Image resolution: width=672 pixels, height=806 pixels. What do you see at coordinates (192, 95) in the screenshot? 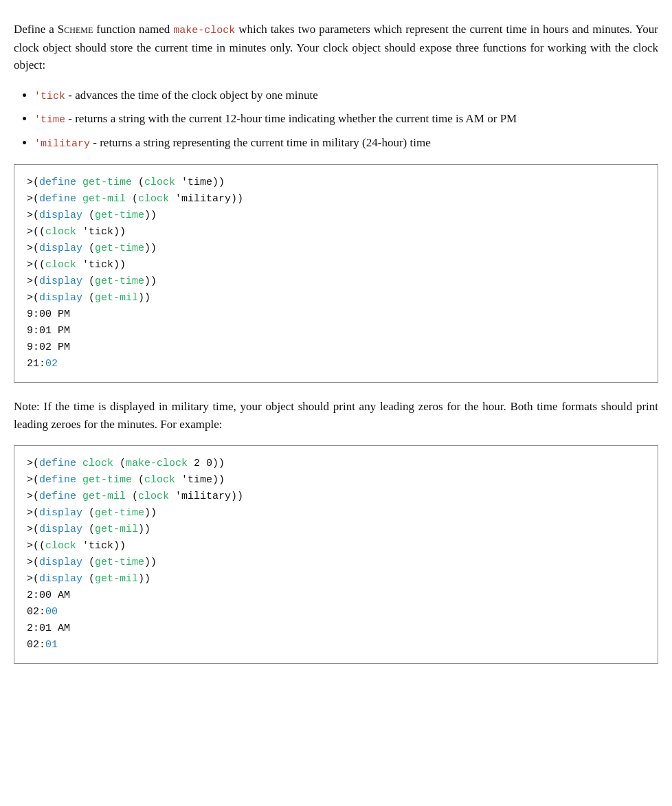
I see `tick-description: - advances the time of the clock object …` at bounding box center [192, 95].